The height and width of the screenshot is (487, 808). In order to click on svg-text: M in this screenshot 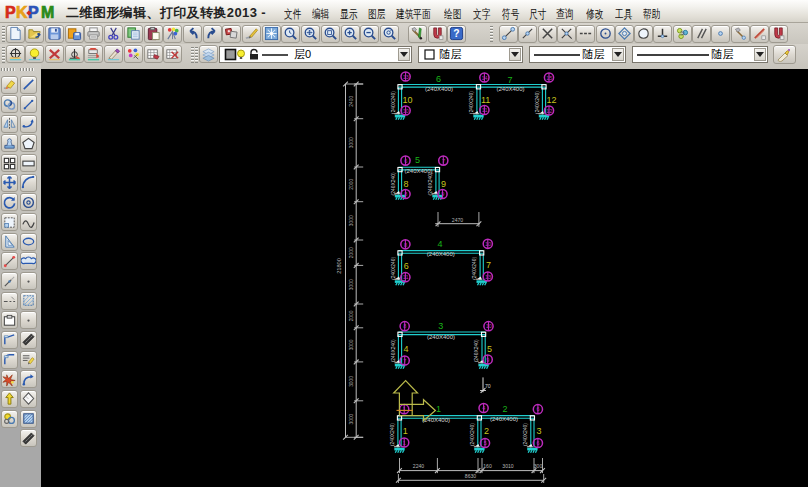, I will do `click(48, 12)`.